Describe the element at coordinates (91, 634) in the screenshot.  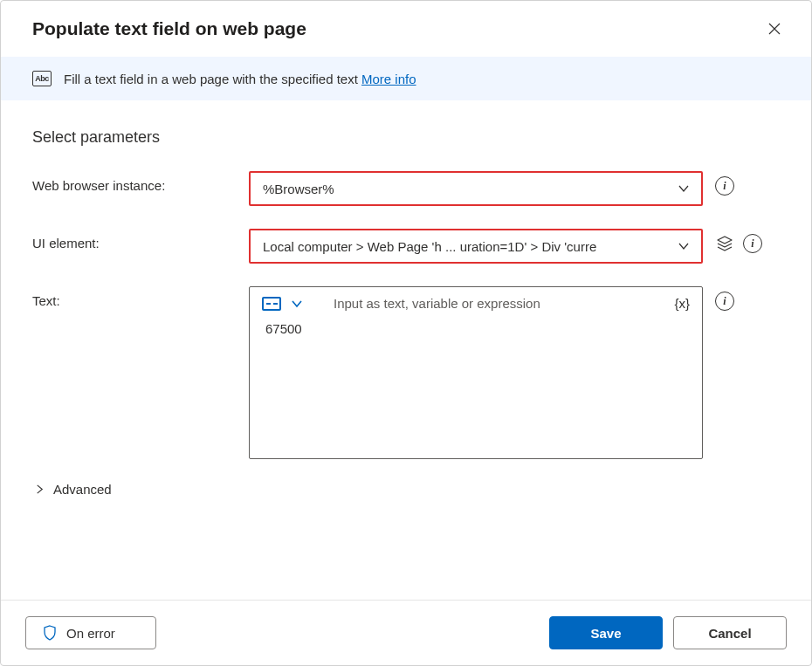
I see `on-error-label: On error` at that location.